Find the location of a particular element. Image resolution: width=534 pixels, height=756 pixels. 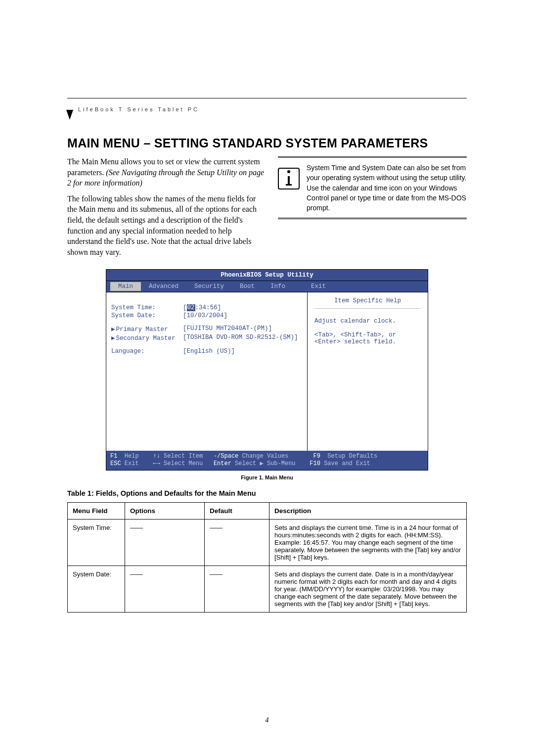

bios-tab-exit: Exit is located at coordinates (318, 286).